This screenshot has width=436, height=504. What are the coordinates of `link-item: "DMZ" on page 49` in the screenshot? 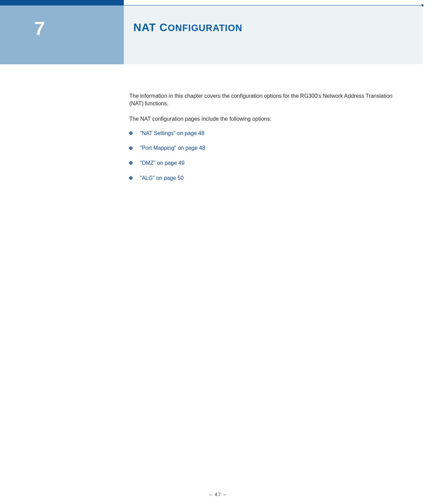 It's located at (265, 163).